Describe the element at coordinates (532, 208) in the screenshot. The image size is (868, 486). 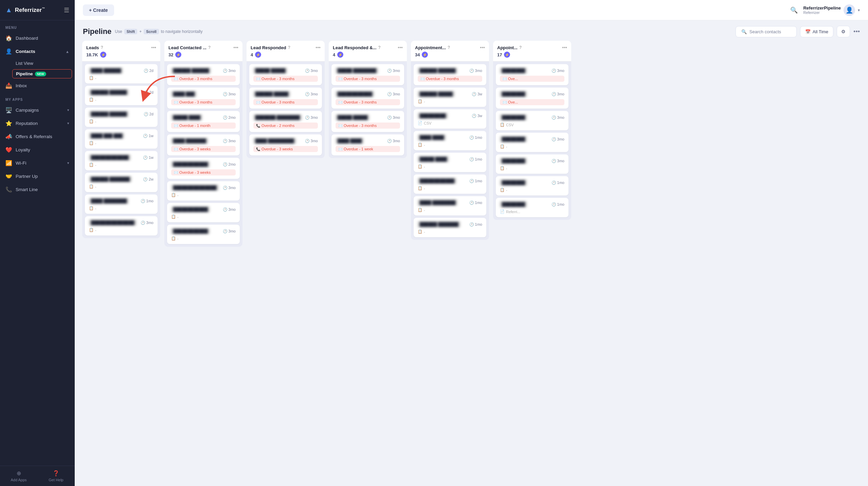
I see `kanban-card: ████████ 🕐 1mo 📄 Referri...` at that location.